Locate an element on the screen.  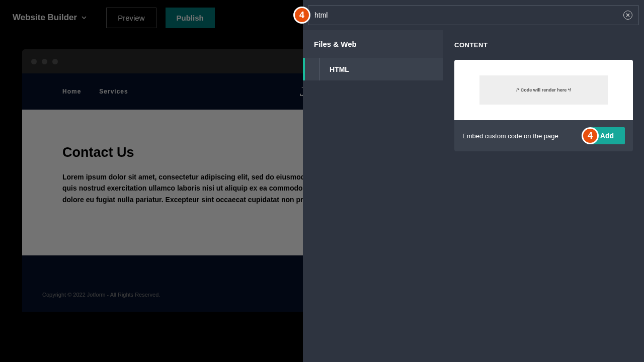
element-card-preview: /* Code will render here */ is located at coordinates (543, 90).